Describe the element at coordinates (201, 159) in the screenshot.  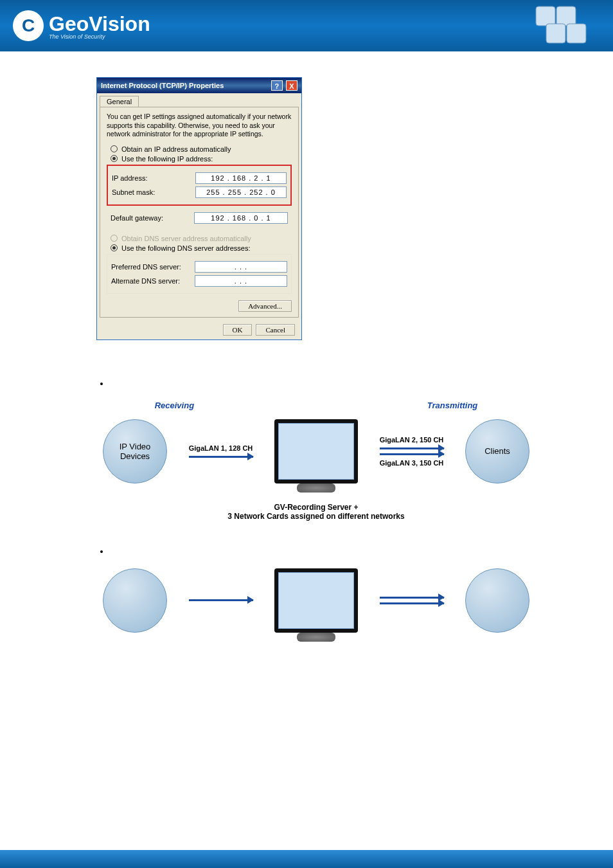
I see `radio-use-following-ip: Use the following IP address:` at that location.